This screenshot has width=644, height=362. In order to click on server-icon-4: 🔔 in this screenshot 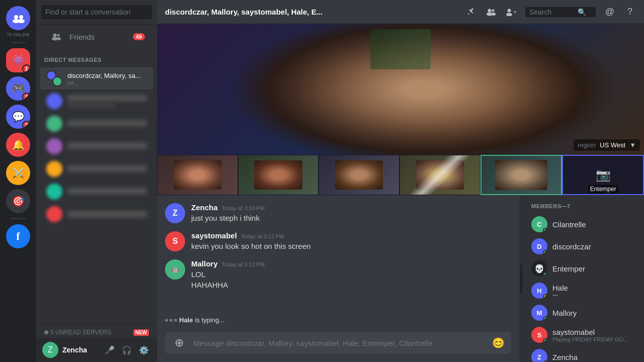, I will do `click(18, 145)`.